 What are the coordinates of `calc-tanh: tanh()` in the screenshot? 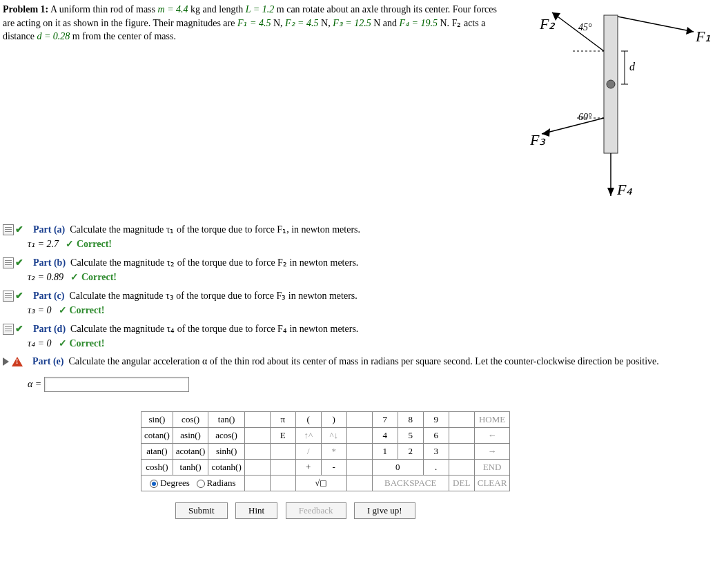 It's located at (190, 468).